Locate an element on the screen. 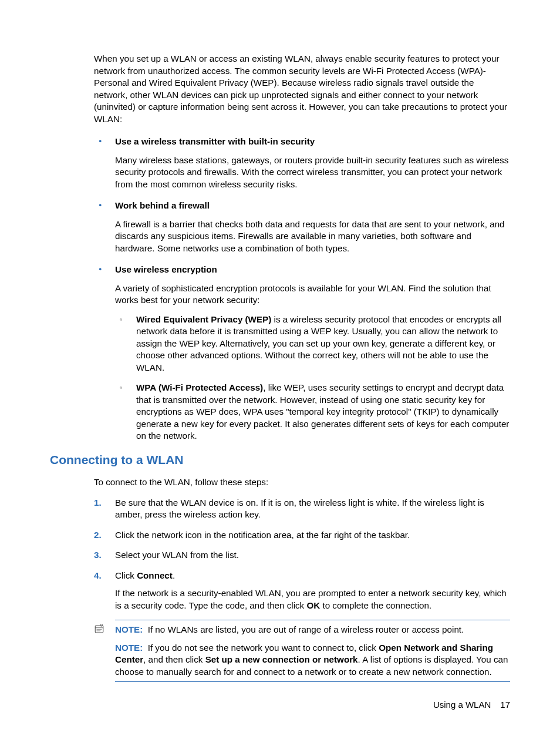 The height and width of the screenshot is (746, 560). step-number: 1. is located at coordinates (97, 503).